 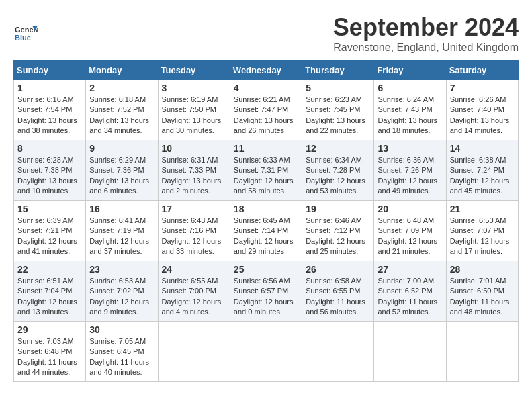 What do you see at coordinates (50, 209) in the screenshot?
I see `day-number: 15` at bounding box center [50, 209].